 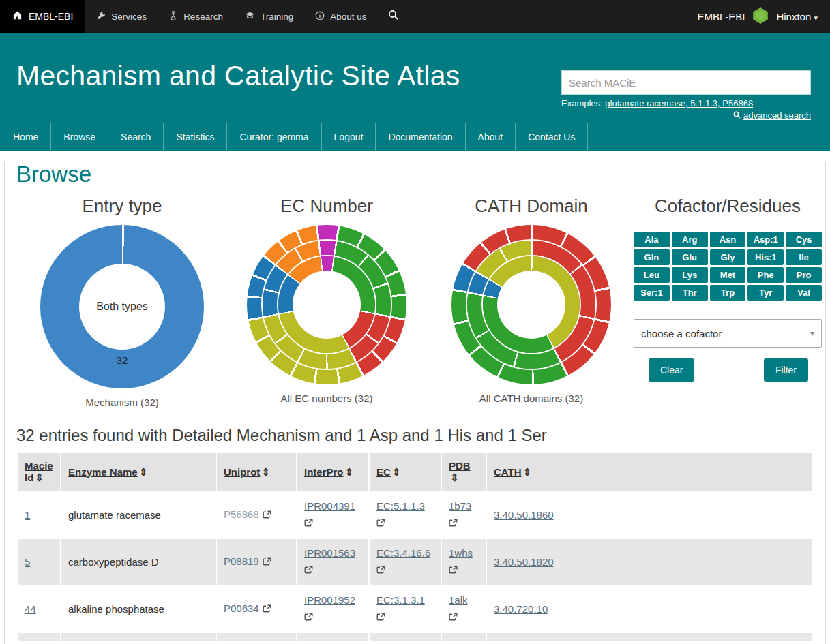 What do you see at coordinates (531, 305) in the screenshot?
I see `cath-sunburst-chart` at bounding box center [531, 305].